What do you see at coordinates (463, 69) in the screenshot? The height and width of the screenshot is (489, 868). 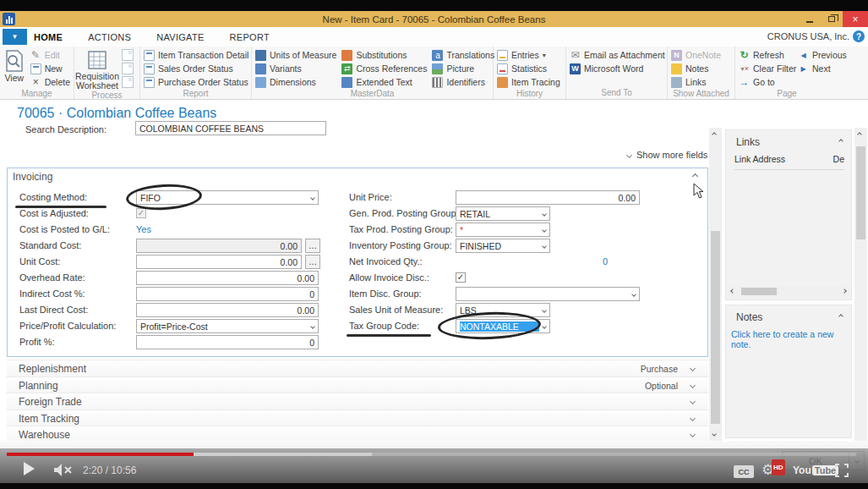 I see `picture-button: Picture` at bounding box center [463, 69].